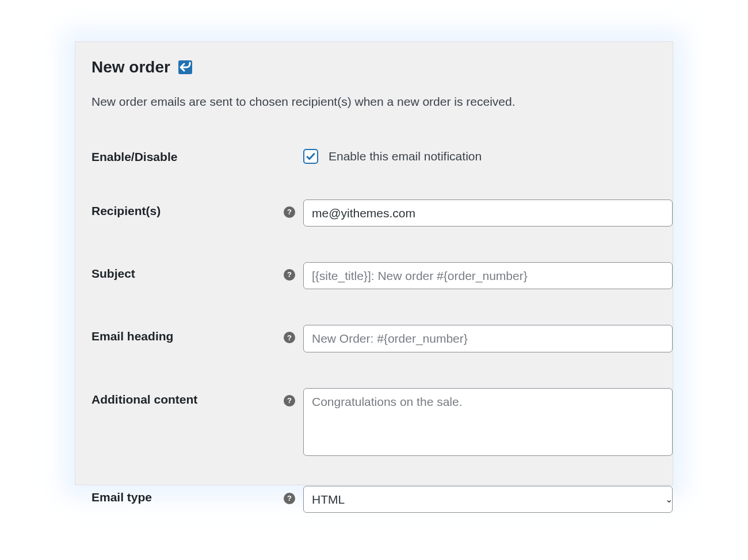 The height and width of the screenshot is (560, 748). Describe the element at coordinates (382, 102) in the screenshot. I see `page-description: New order emails are sent to chosen reci…` at that location.